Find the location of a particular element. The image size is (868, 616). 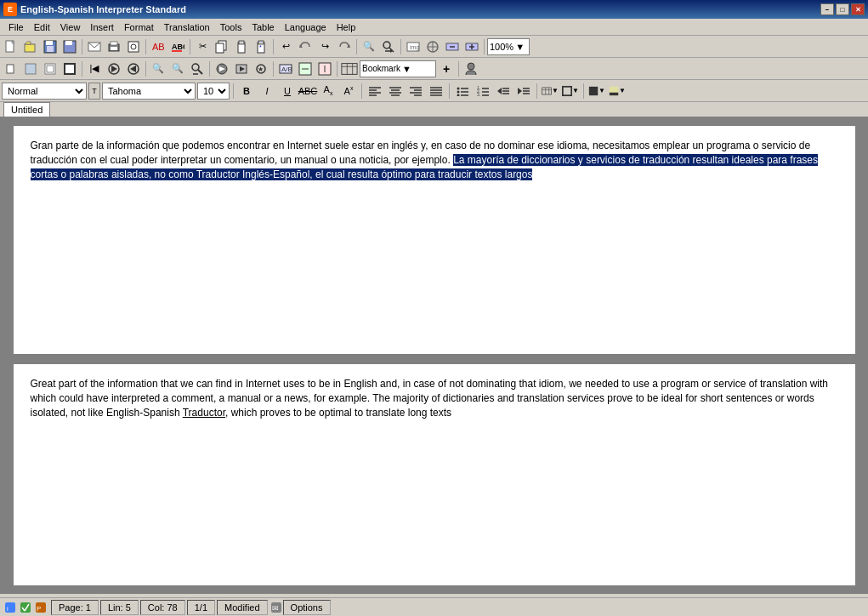

media-btn1 is located at coordinates (222, 69).